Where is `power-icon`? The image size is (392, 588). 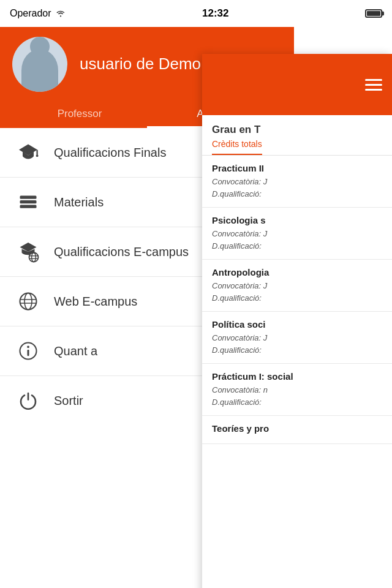
power-icon is located at coordinates (28, 401).